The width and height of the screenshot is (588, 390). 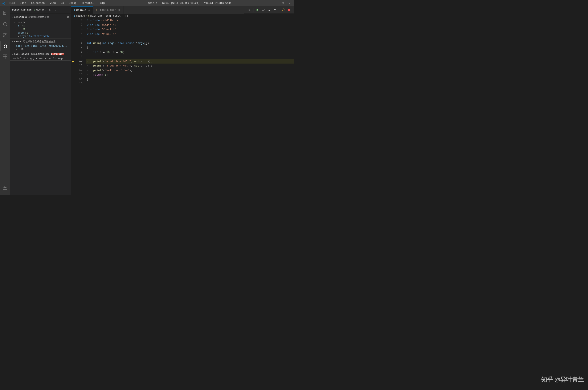 What do you see at coordinates (119, 10) in the screenshot?
I see `tab-tasks-close: ✕` at bounding box center [119, 10].